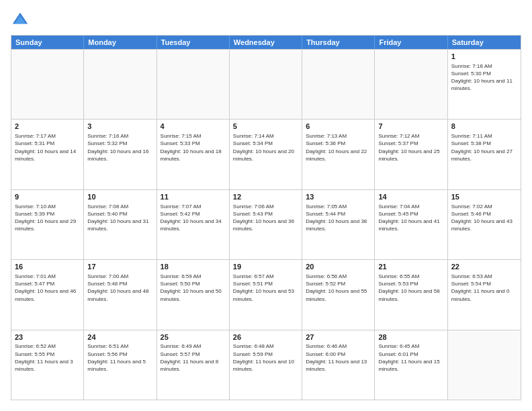  Describe the element at coordinates (339, 154) in the screenshot. I see `calendar-day-6: 6Sunrise: 7:13 AM Sunset: 5:36 PM Daylig…` at that location.